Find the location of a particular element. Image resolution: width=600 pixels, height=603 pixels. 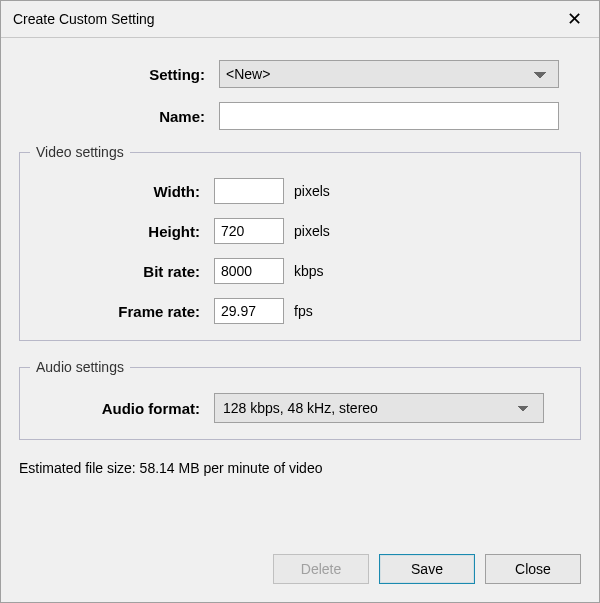

setting-label: Setting: is located at coordinates (119, 74).